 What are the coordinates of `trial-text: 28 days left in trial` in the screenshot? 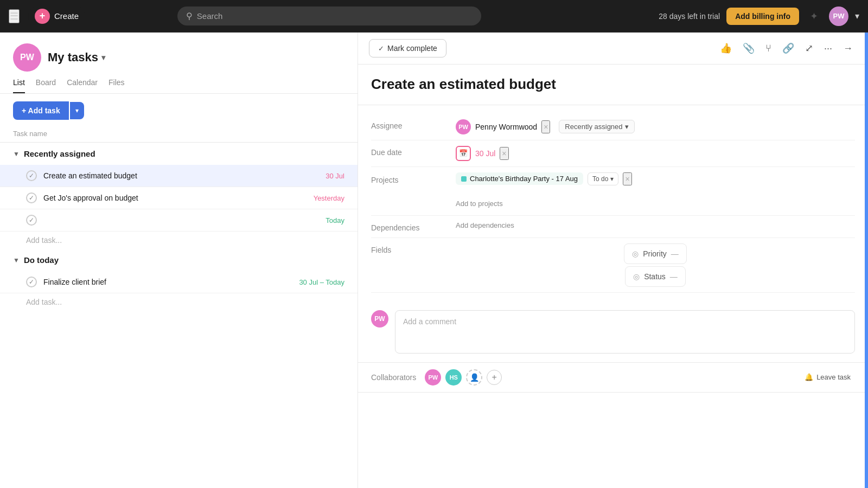 It's located at (689, 16).